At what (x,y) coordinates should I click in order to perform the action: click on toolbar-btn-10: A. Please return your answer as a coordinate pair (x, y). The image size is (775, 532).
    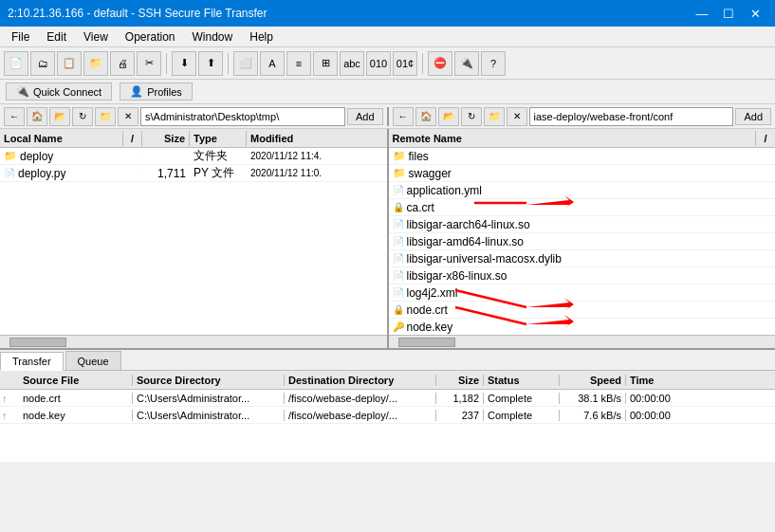
    Looking at the image, I should click on (272, 64).